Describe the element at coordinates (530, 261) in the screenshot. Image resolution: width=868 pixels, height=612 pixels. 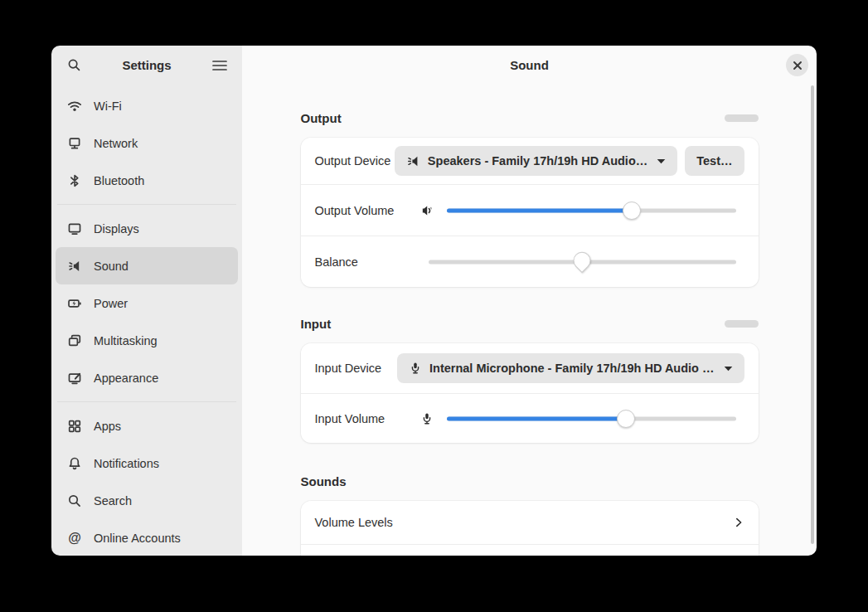
I see `balance-row: Balance` at that location.